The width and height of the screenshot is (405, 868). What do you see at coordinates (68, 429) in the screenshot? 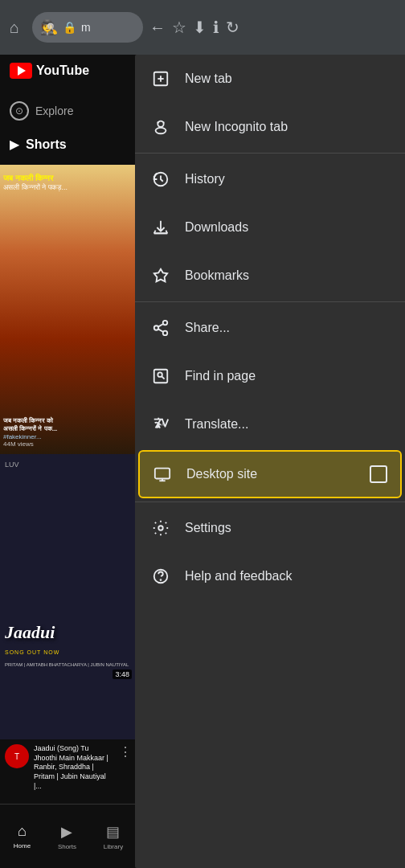
I see `shorts-bottom-hindi2: असली किन्नरों ने पक...` at bounding box center [68, 429].